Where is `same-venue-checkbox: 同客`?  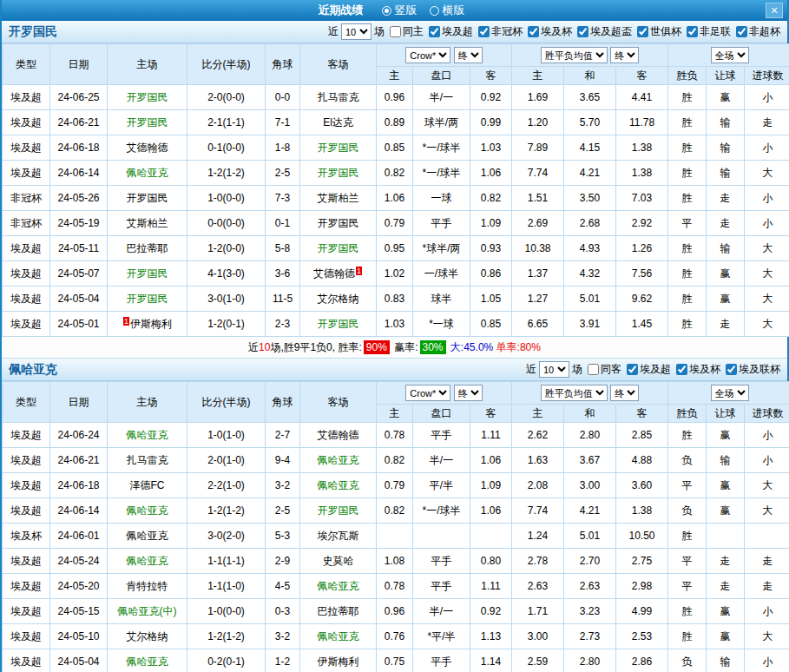 same-venue-checkbox: 同客 is located at coordinates (604, 370).